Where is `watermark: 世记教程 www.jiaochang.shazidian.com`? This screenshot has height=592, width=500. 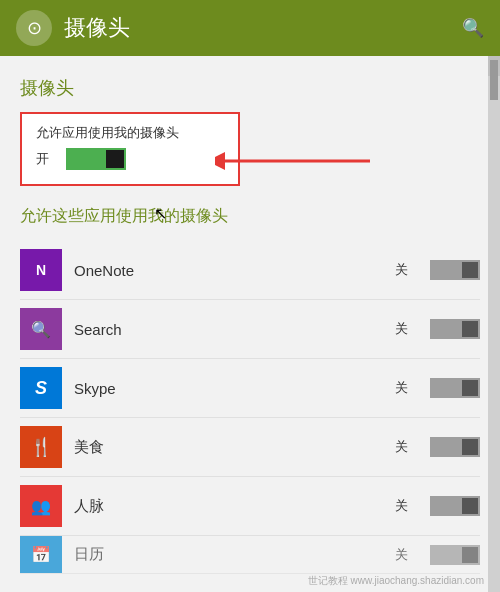 watermark: 世记教程 www.jiaochang.shazidian.com is located at coordinates (396, 581).